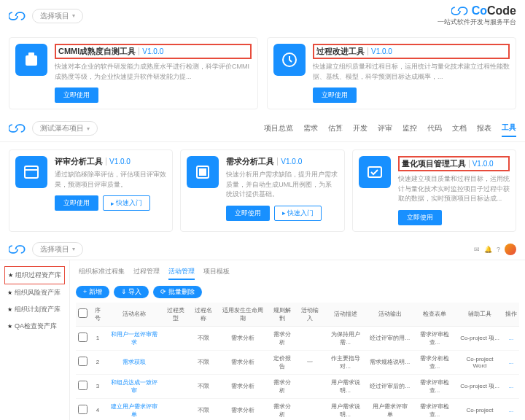 Image resolution: width=525 pixels, height=420 pixels. I want to click on sidebar: ★组织过程资产库★组织风险资产库★组织计划资产库★QA检查资产库, so click(35, 341).